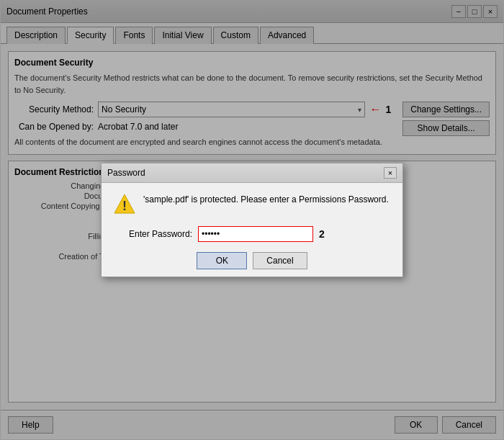 This screenshot has height=440, width=504. Describe the element at coordinates (322, 234) in the screenshot. I see `badge-2: 2` at that location.